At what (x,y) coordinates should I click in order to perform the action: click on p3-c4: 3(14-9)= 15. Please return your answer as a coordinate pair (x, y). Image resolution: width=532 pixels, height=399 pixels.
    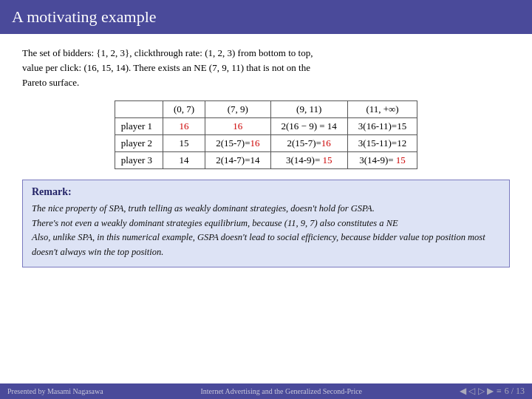
    Looking at the image, I should click on (382, 161).